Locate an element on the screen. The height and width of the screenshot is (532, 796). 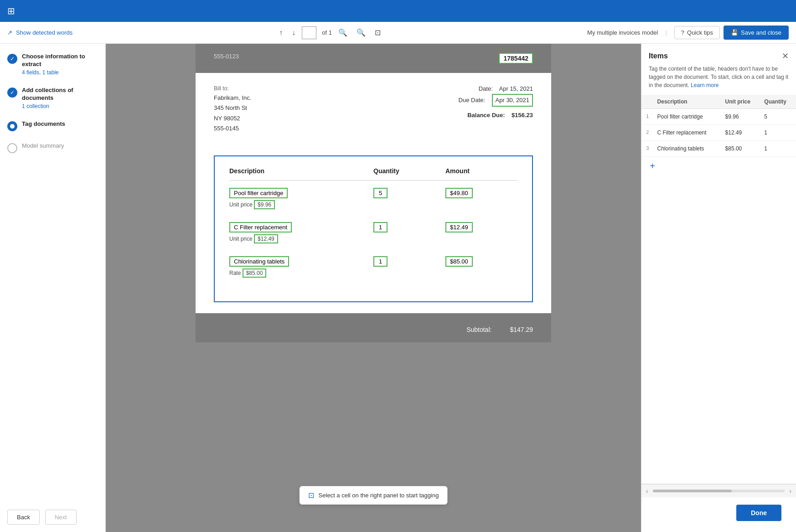
invoice-row-1: Pool filter cartridge Unit price $9.96 5… is located at coordinates (373, 199).